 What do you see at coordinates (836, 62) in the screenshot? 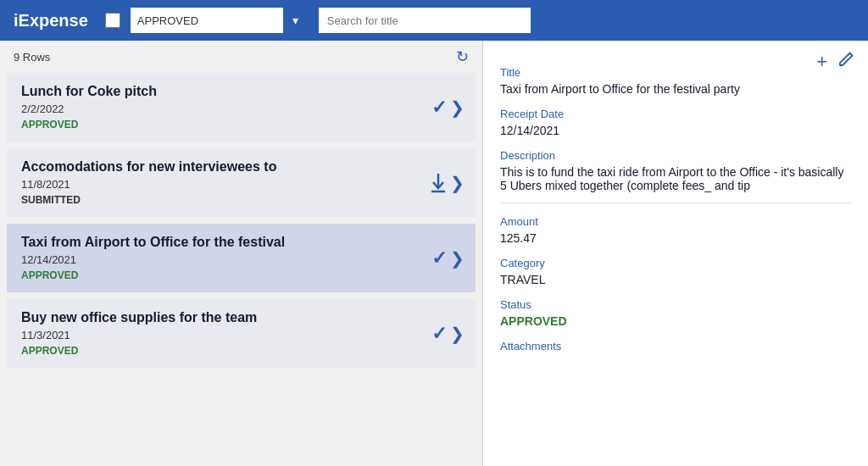
I see `detail-actions: +` at bounding box center [836, 62].